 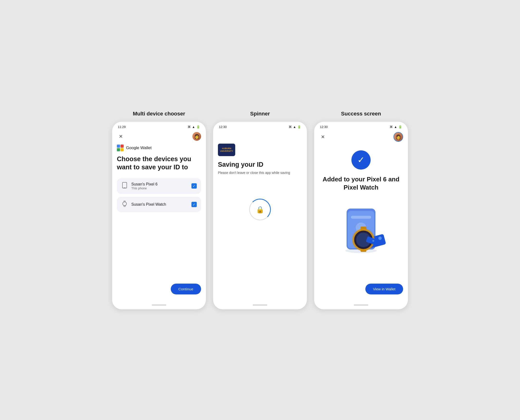 I want to click on status-time-1: 11:29, so click(x=122, y=127).